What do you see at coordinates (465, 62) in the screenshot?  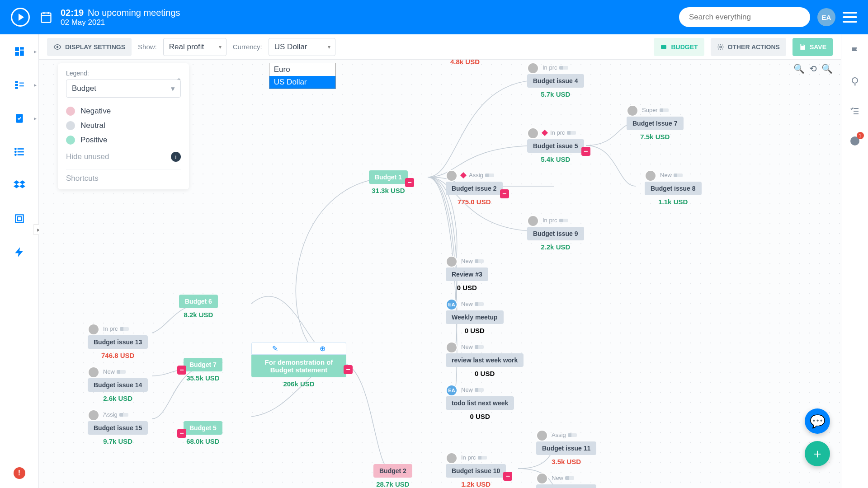 I see `node-budget-issue-3: 4.8k USD` at bounding box center [465, 62].